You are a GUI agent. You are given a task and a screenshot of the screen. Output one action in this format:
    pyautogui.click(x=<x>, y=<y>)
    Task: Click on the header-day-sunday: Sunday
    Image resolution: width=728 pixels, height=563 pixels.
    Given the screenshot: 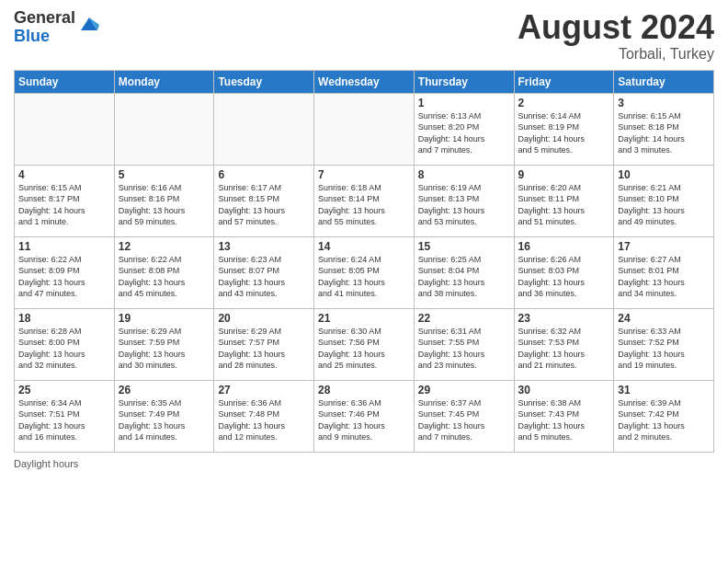 What is the action you would take?
    pyautogui.click(x=64, y=81)
    